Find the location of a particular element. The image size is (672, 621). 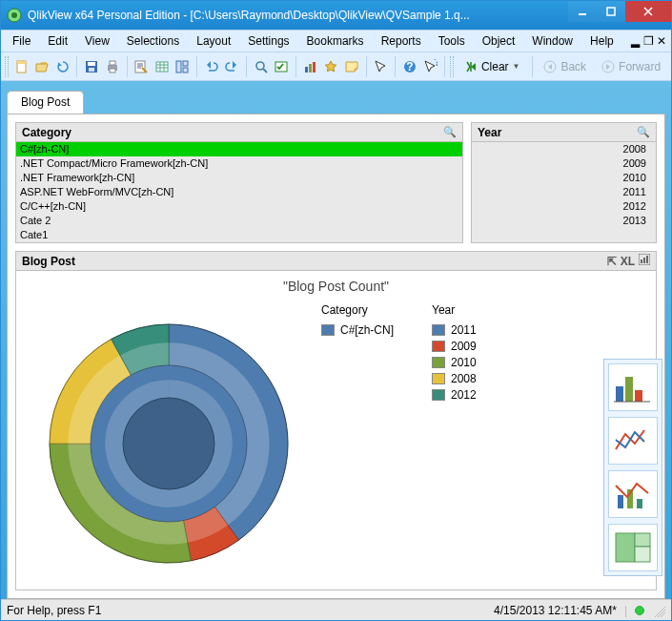

list-item: C#[zh-CN] is located at coordinates (239, 149).